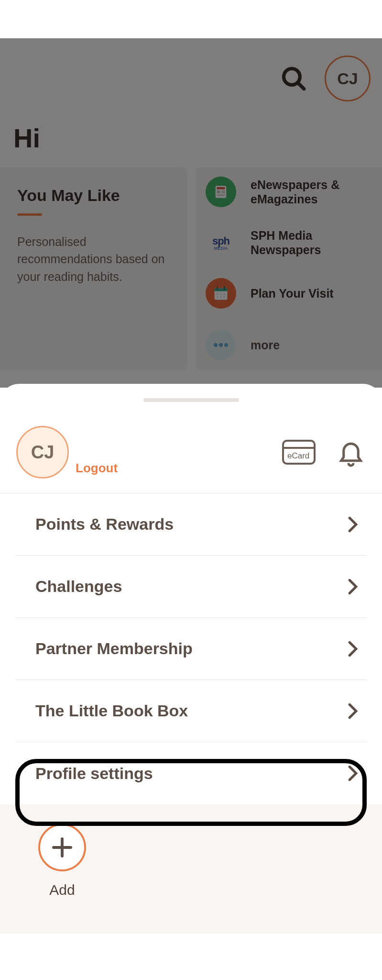 The image size is (382, 980). Describe the element at coordinates (96, 259) in the screenshot. I see `you-may-like-desc: Personalised recommendations based on yo…` at that location.